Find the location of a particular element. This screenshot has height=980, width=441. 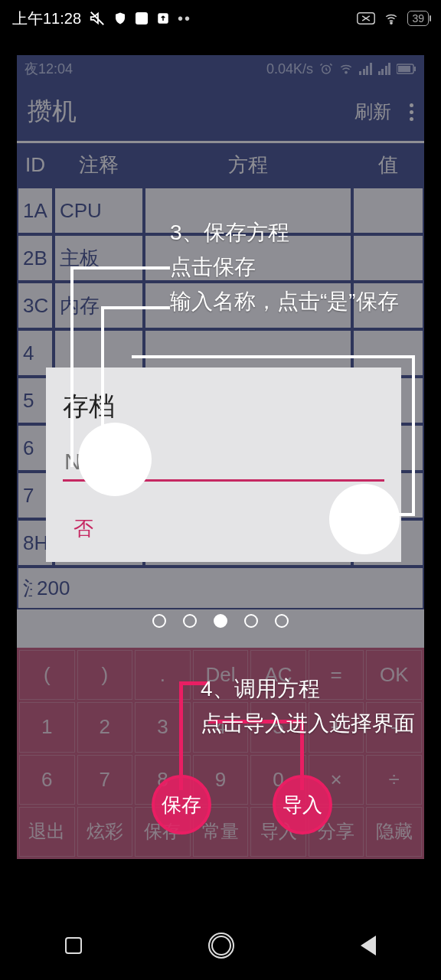

device-time: 上午11:28 is located at coordinates (47, 18).